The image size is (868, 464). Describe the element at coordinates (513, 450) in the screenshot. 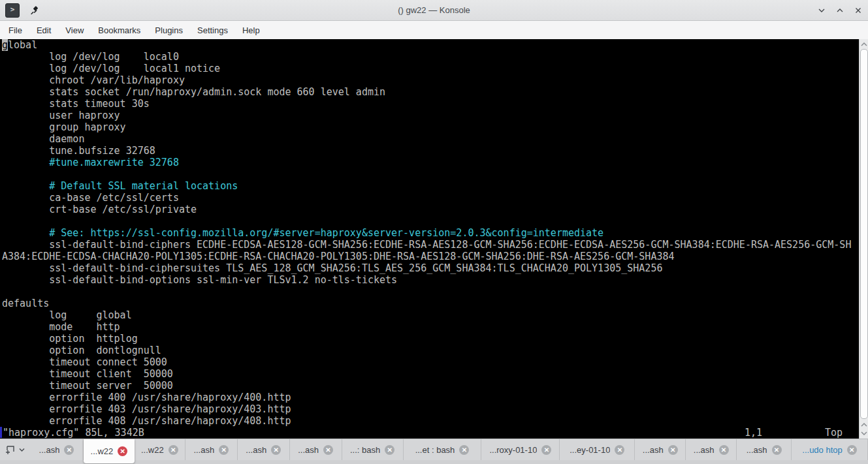

I see `tab-label: ...roxy-01-10` at that location.